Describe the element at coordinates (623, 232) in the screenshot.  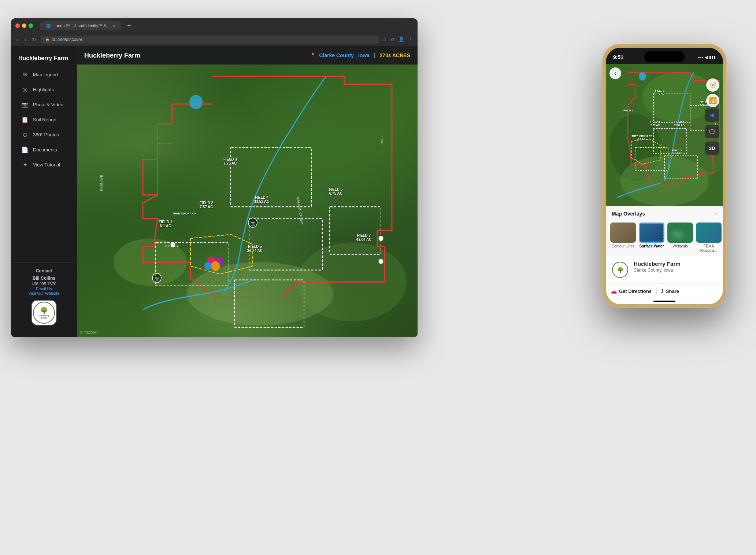
I see `overlay-thumb-contour` at that location.